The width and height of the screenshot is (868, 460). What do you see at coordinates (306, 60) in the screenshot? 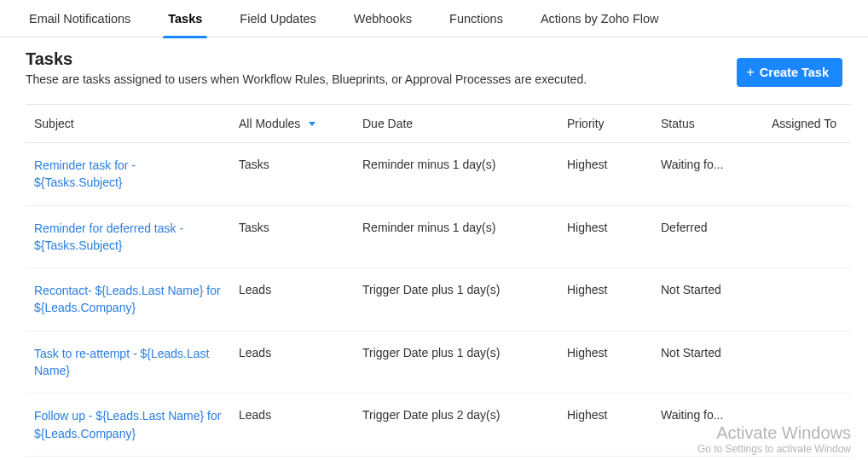
I see `page-title: Tasks` at bounding box center [306, 60].